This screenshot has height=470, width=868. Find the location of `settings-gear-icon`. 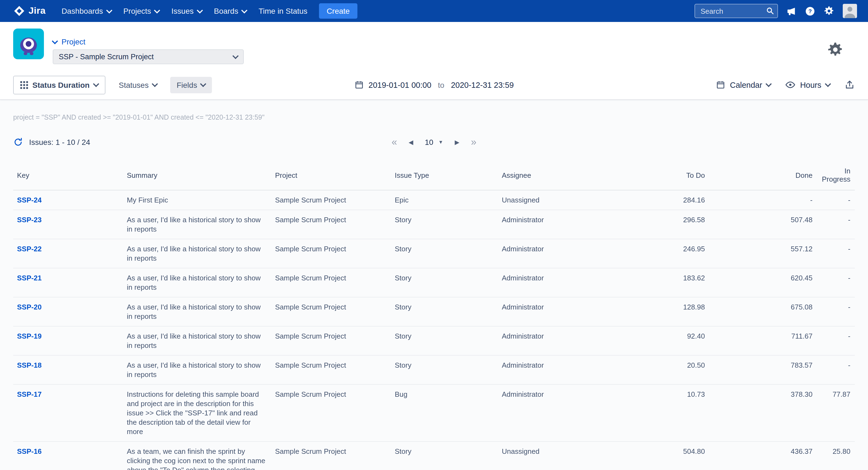

settings-gear-icon is located at coordinates (829, 11).